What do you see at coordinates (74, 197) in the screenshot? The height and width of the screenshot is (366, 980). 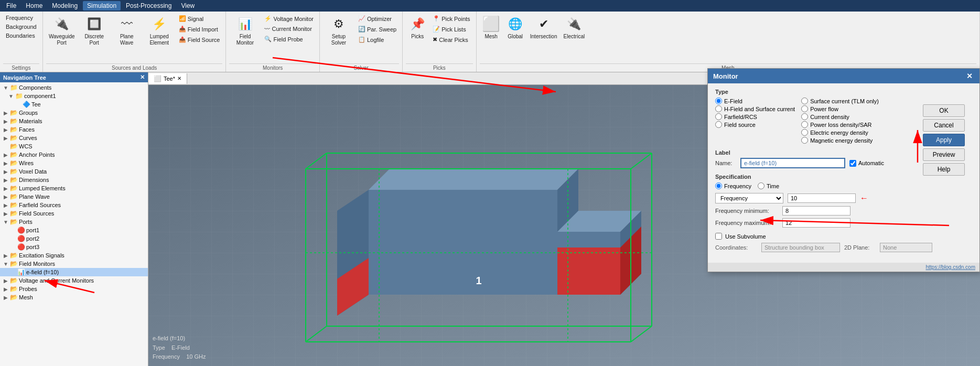 I see `tree-item-plane-wave: ▶ 📂 Plane Wave` at bounding box center [74, 197].